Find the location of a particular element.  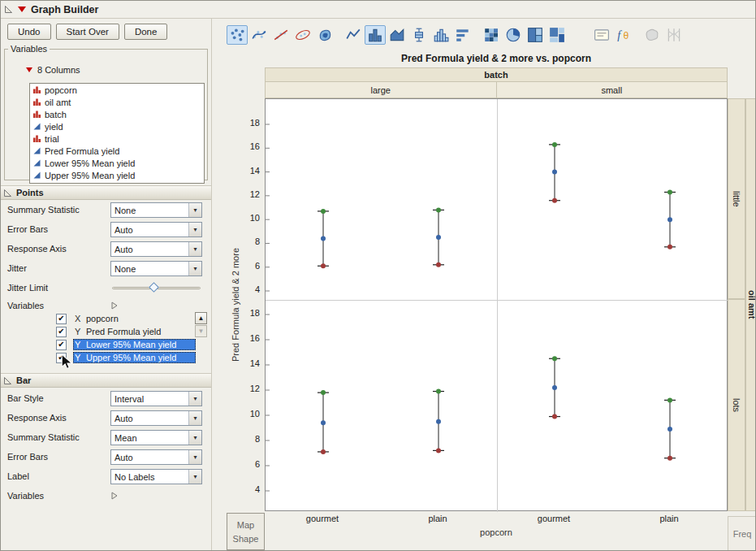

chart-type-pareto-button is located at coordinates (463, 35).